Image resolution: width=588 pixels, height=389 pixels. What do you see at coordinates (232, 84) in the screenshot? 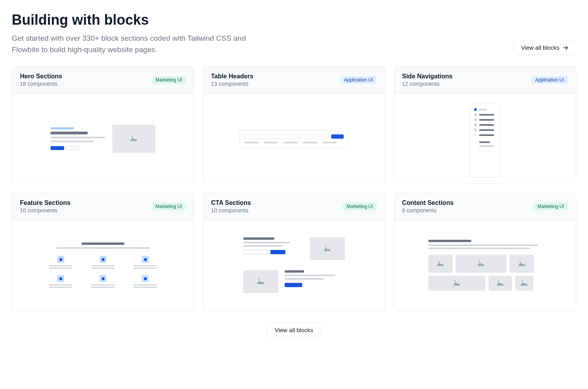
I see `card-sub: 13 components` at bounding box center [232, 84].